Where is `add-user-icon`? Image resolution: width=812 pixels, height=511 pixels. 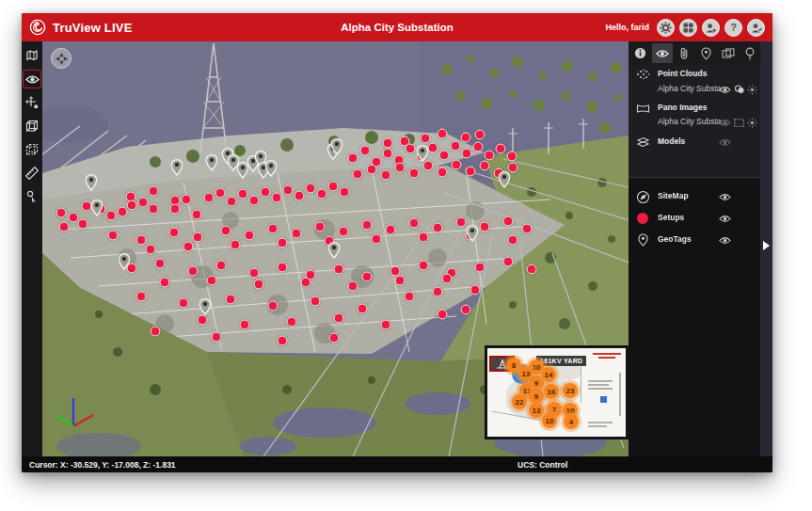
add-user-icon is located at coordinates (711, 28).